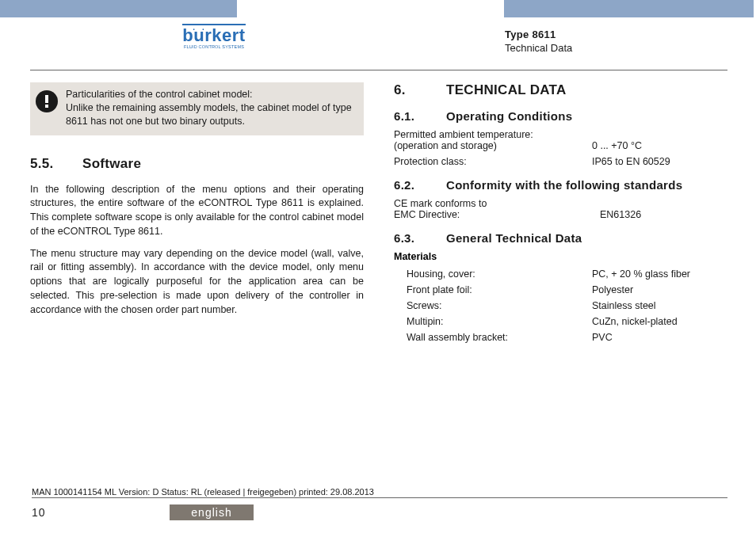  I want to click on heading-num: 5.5., so click(47, 164).